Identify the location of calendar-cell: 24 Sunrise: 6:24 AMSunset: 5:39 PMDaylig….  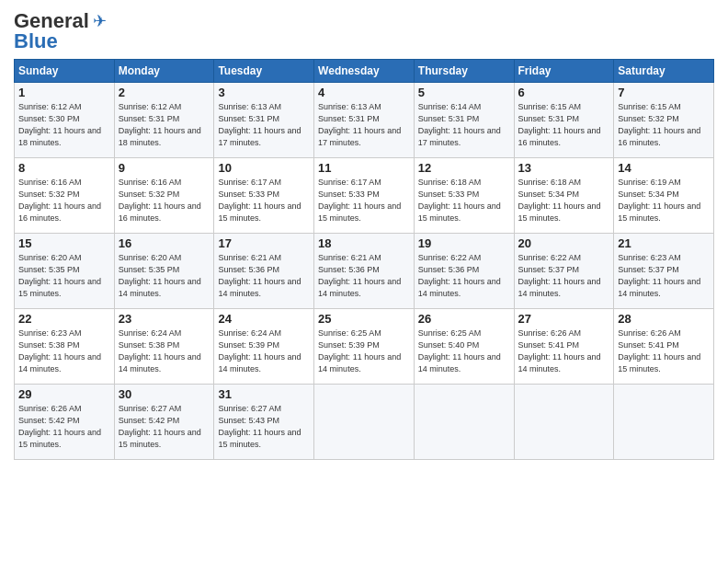
(265, 347).